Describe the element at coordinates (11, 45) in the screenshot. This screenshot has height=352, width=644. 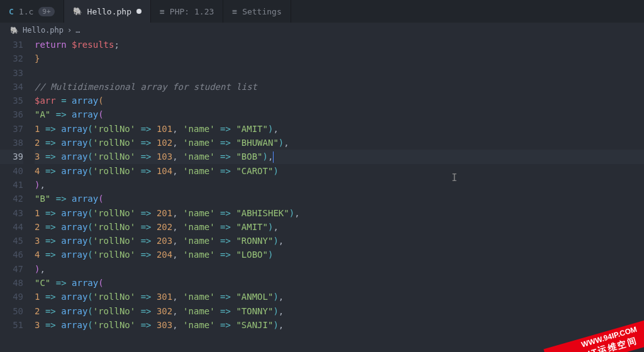
I see `line-number: 31` at that location.